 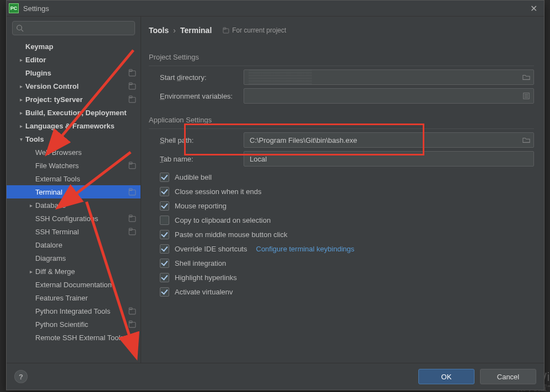 What do you see at coordinates (206, 278) in the screenshot?
I see `checkbox-label: Highlight hyperlinks` at bounding box center [206, 278].